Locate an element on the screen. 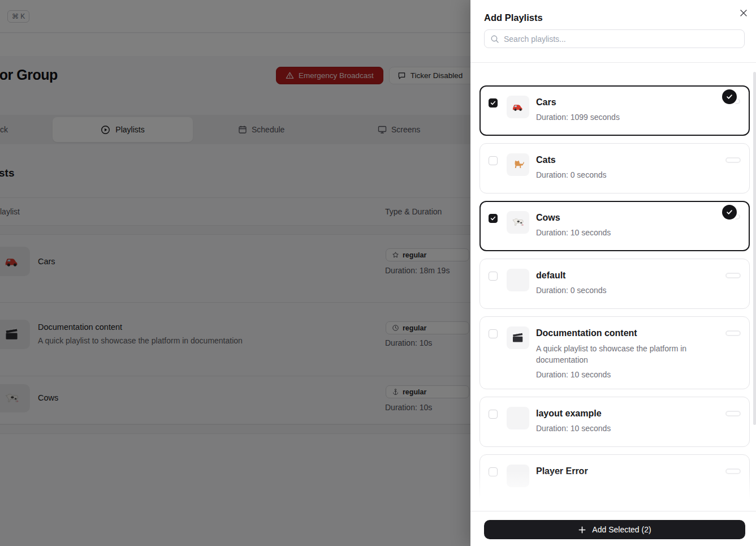  playlist-option-documentation-content: Documentation content A quick playlist t… is located at coordinates (615, 353).